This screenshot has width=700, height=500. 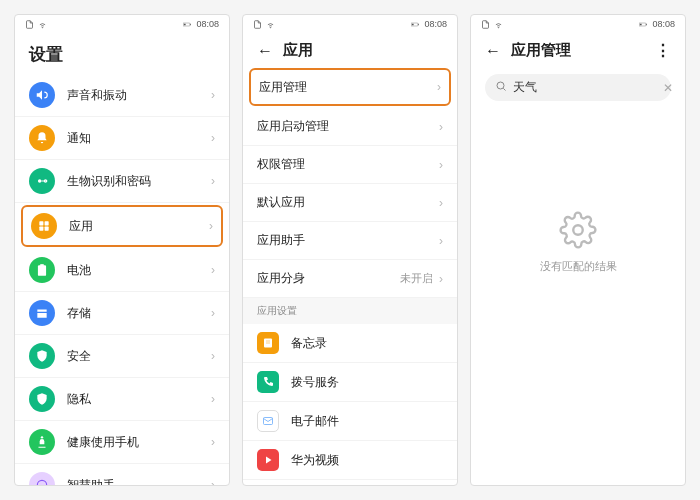 I want to click on settings-row: 健康使用手机›, so click(x=122, y=442).